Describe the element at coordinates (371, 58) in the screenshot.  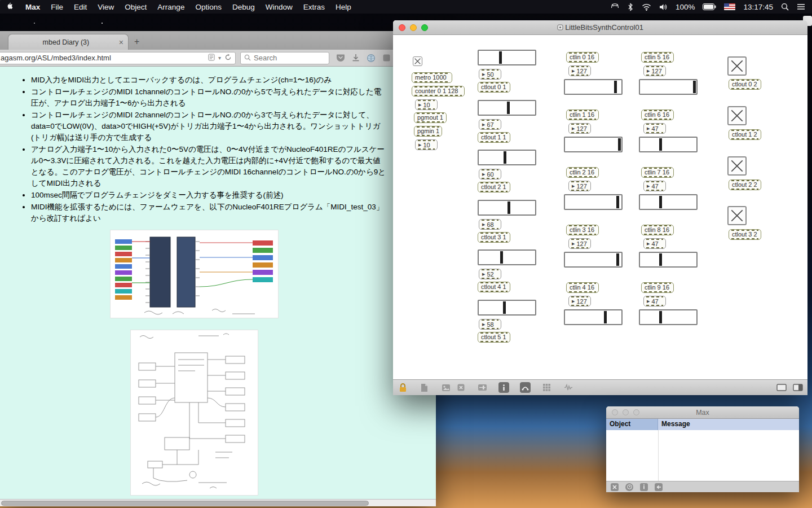
I see `globe-extension-icon` at that location.